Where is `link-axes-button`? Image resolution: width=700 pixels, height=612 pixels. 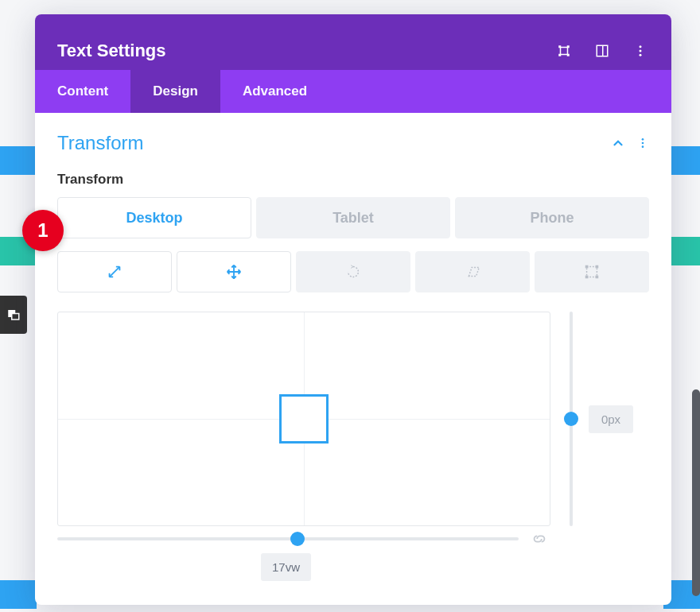
link-axes-button is located at coordinates (539, 539).